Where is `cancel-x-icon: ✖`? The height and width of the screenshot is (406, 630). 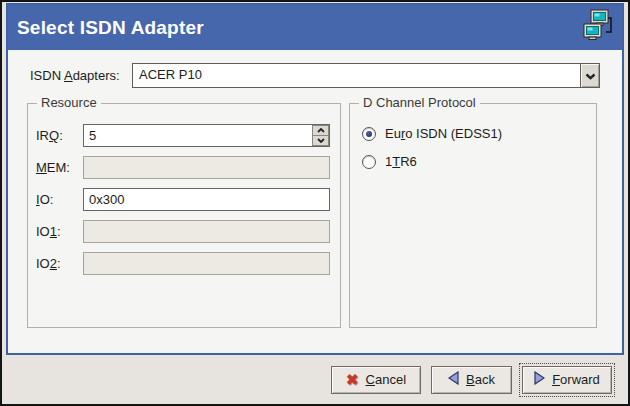 cancel-x-icon: ✖ is located at coordinates (352, 380).